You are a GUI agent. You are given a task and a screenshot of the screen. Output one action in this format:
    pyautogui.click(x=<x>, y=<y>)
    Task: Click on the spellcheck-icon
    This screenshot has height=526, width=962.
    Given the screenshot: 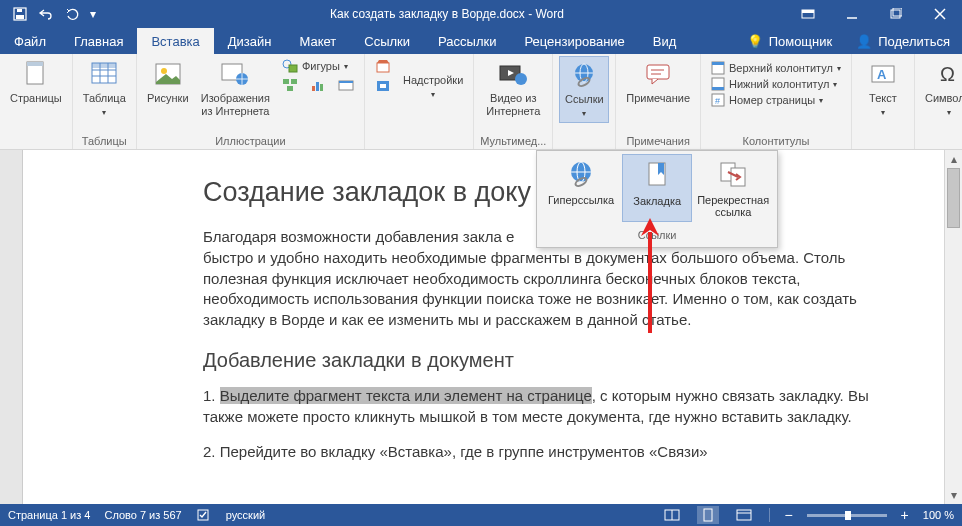 What is the action you would take?
    pyautogui.click(x=204, y=515)
    